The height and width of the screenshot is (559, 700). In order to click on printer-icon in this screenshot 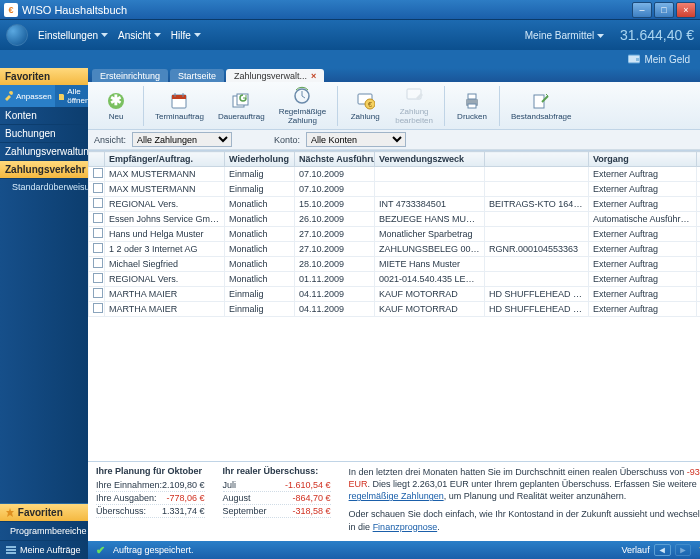, I will do `click(472, 101)`.